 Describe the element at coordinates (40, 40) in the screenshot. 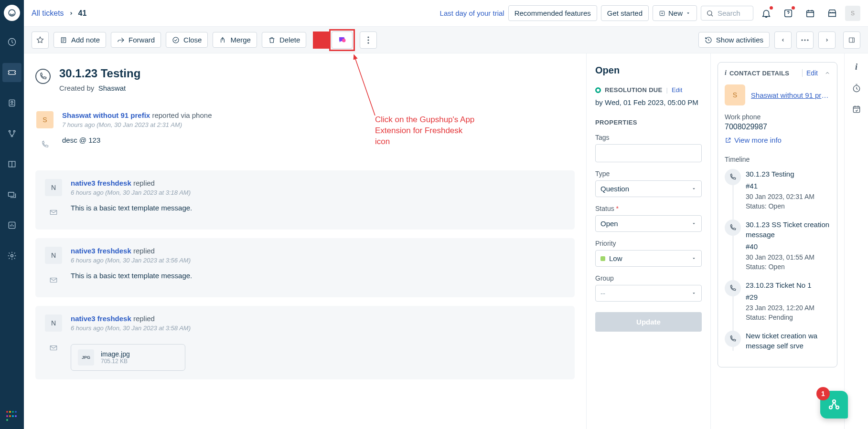

I see `star-button` at that location.